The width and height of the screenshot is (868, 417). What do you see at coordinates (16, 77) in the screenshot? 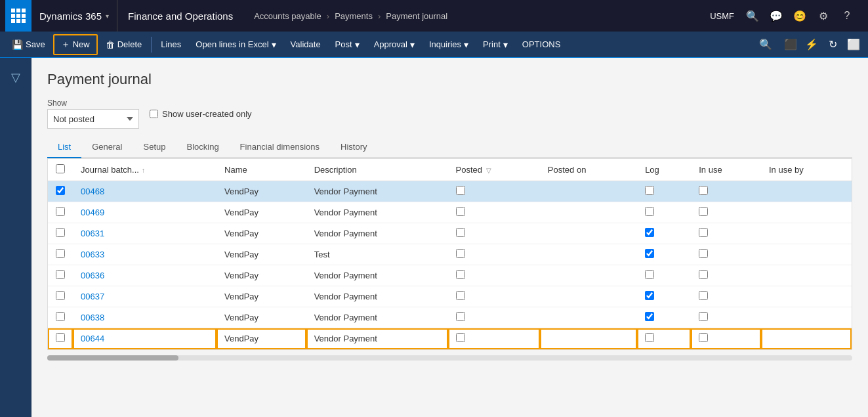
I see `filter-sidebar-icon: ▽` at bounding box center [16, 77].